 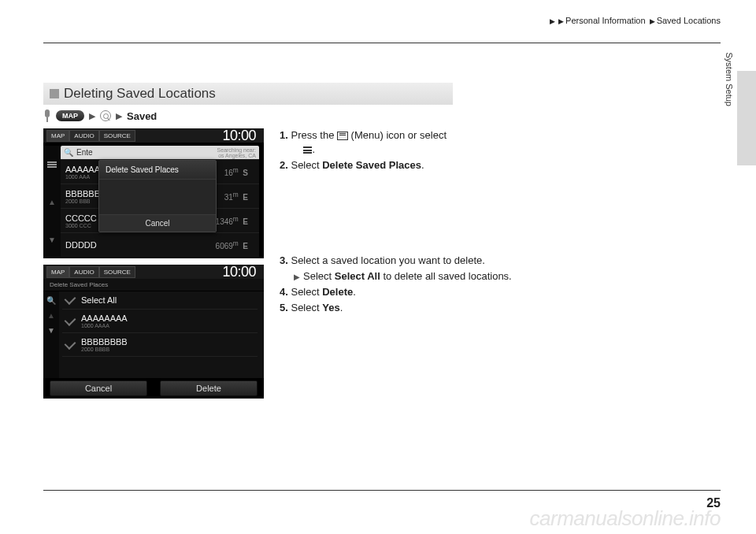 What do you see at coordinates (106, 116) in the screenshot?
I see `search-icon` at bounding box center [106, 116].